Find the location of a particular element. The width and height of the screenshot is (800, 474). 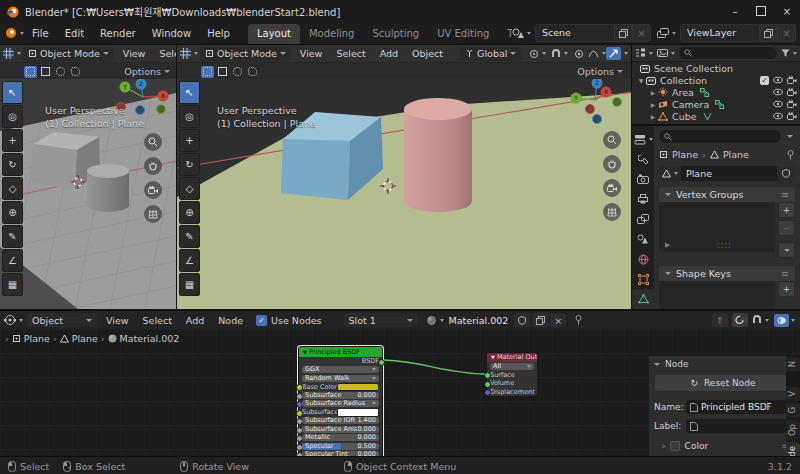

tab-sculpting: Sculpting is located at coordinates (396, 34).